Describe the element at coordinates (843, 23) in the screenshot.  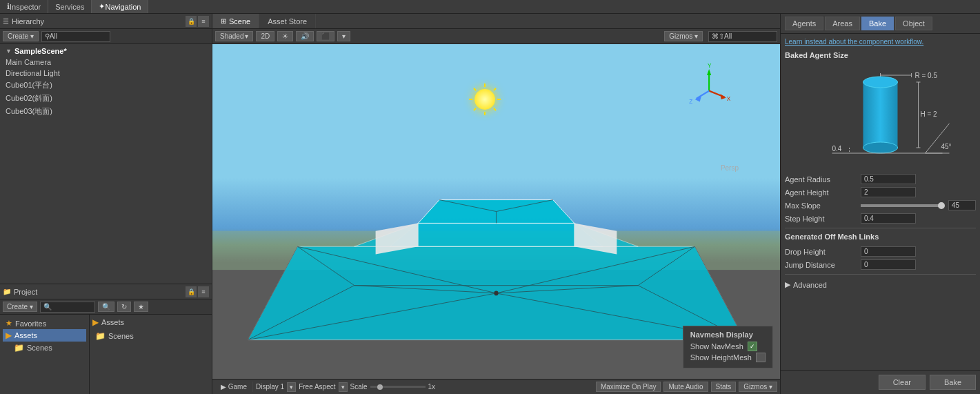
I see `nav-subtab-areas: Areas` at that location.